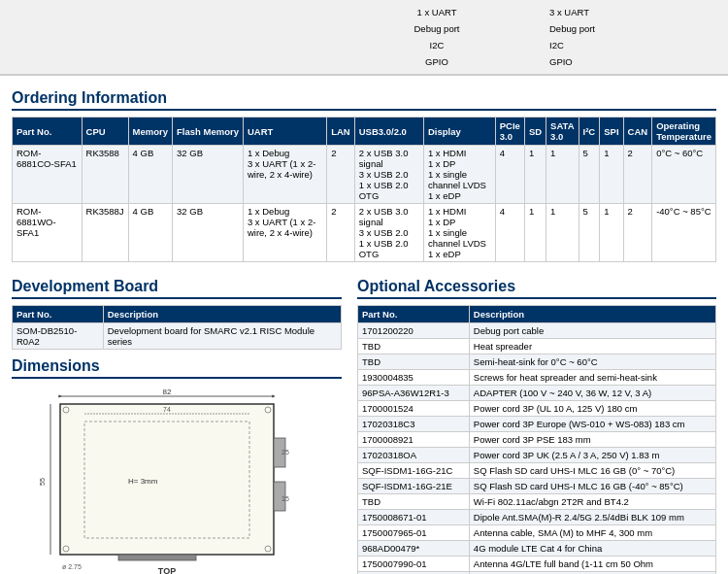  What do you see at coordinates (592, 456) in the screenshot?
I see `accessories-cell-1: Power cord 3P UK (2.5 A / 3 A, 250 V) 1.…` at bounding box center [592, 456].